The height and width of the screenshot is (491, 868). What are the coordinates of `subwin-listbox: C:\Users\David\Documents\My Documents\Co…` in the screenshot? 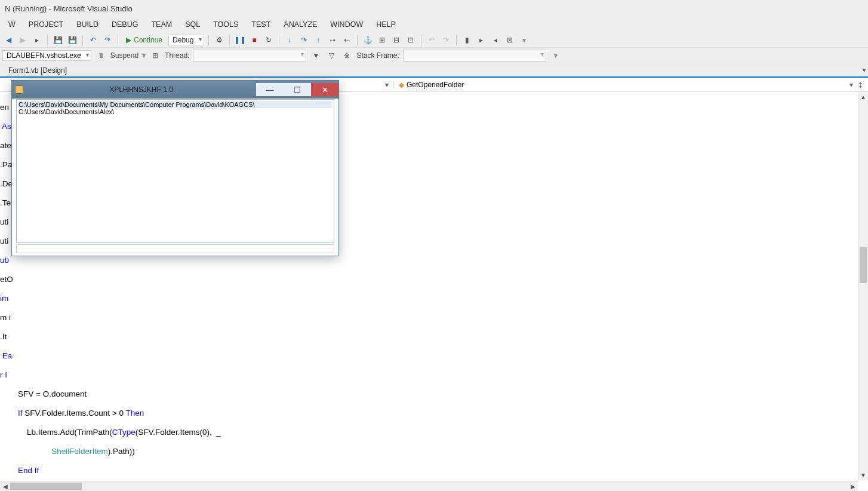 It's located at (176, 171).